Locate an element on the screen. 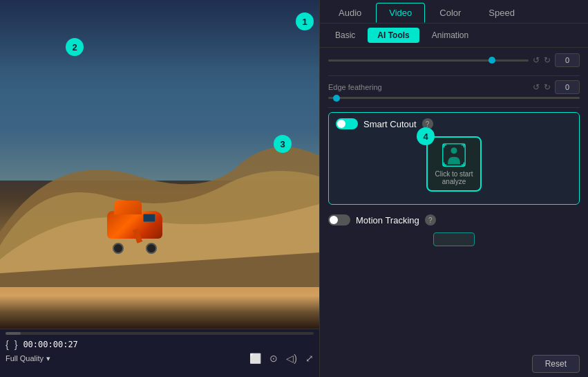  monitor-icon: ⬜ is located at coordinates (256, 358).